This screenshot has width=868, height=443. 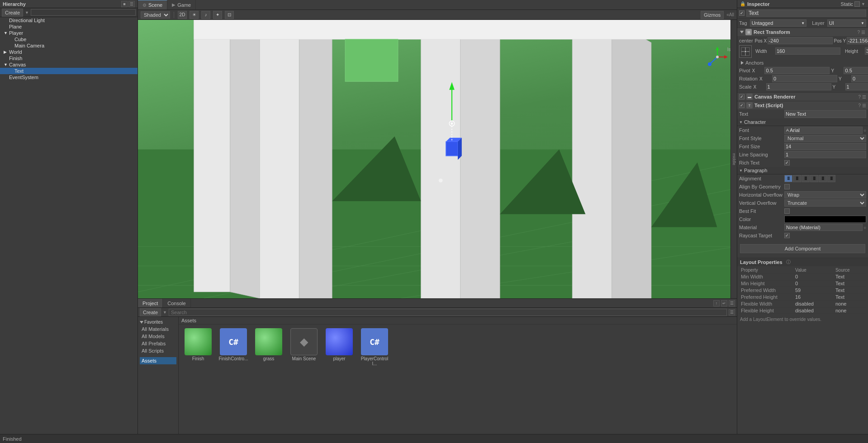 I want to click on ts-checkbox: ✓, so click(x=742, y=105).